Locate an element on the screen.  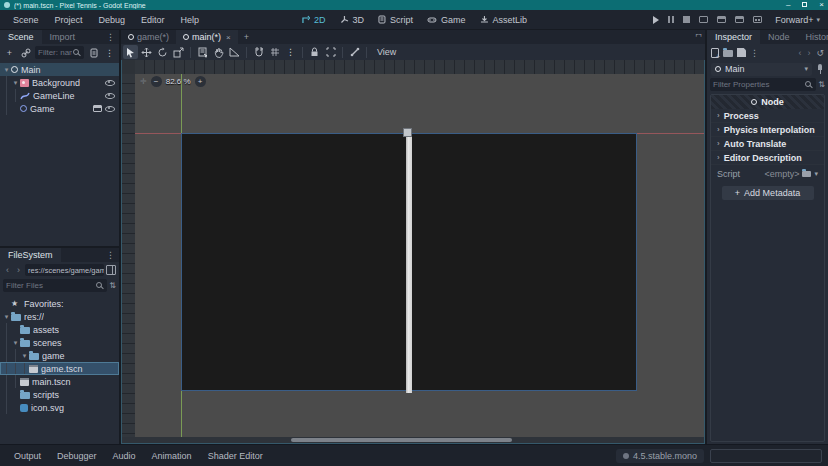
horizontal-scrollbar is located at coordinates (413, 440).